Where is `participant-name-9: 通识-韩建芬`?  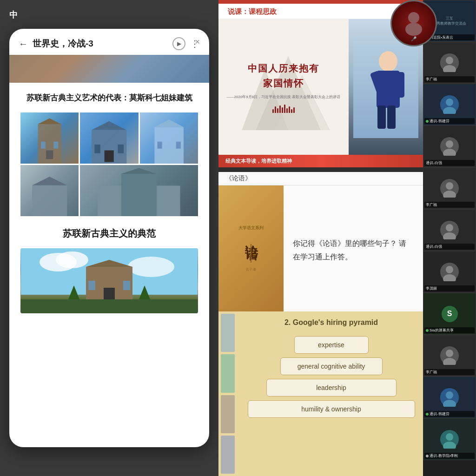 participant-name-9: 通识-韩建芬 is located at coordinates (450, 414).